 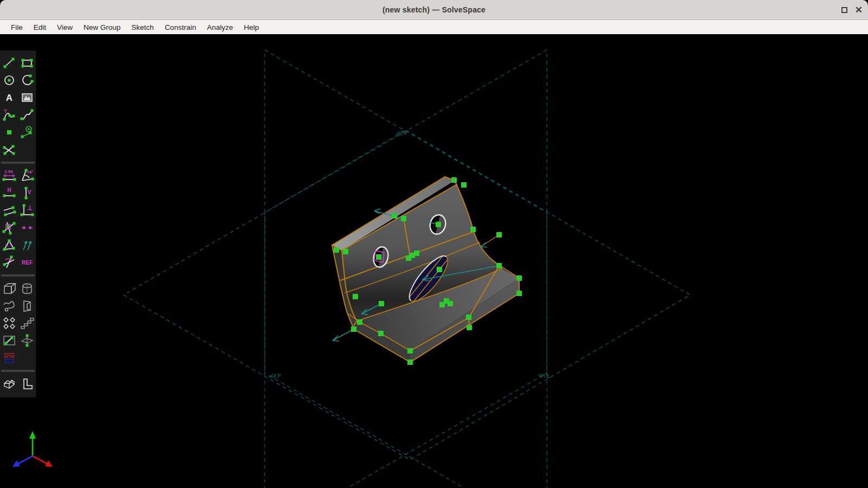 I want to click on lathe-tool-button, so click(x=27, y=288).